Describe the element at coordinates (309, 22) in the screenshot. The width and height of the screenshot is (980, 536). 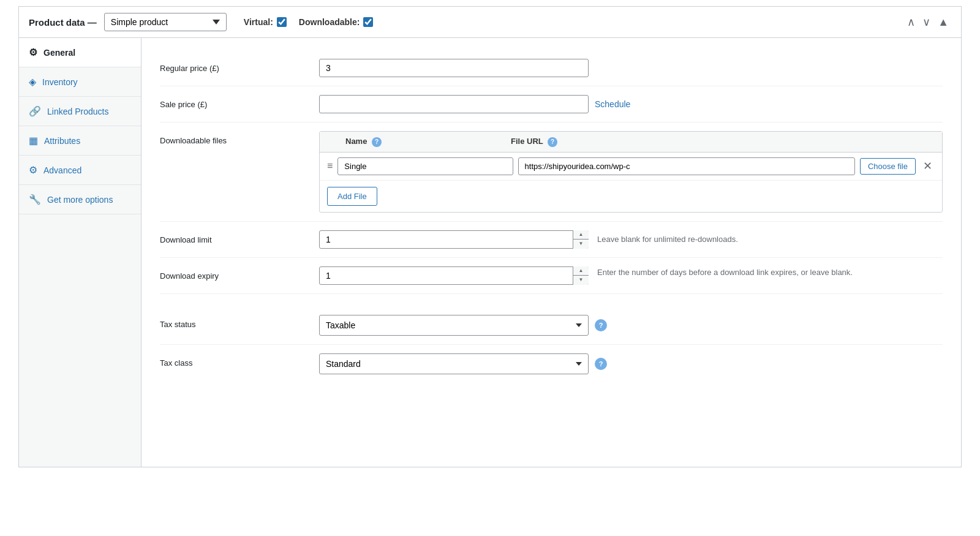
I see `header-checkboxes: Virtual: Downloadable:` at that location.